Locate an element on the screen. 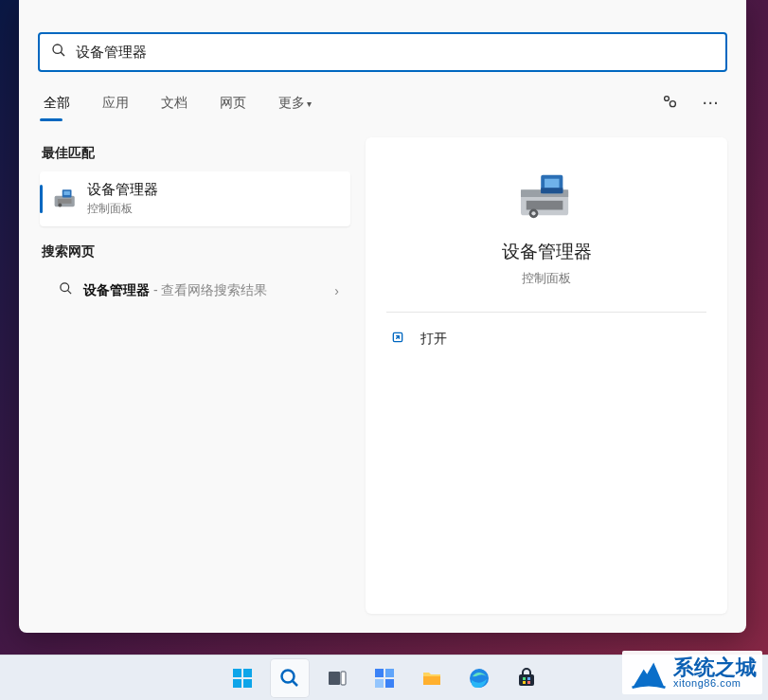  tab-more: 更多▾ is located at coordinates (295, 103).